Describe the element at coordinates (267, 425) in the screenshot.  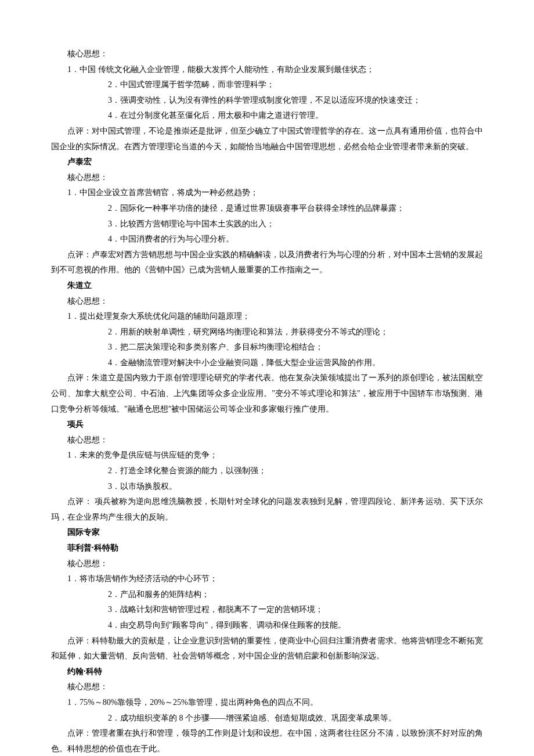
I see `expert-name: 项兵` at that location.